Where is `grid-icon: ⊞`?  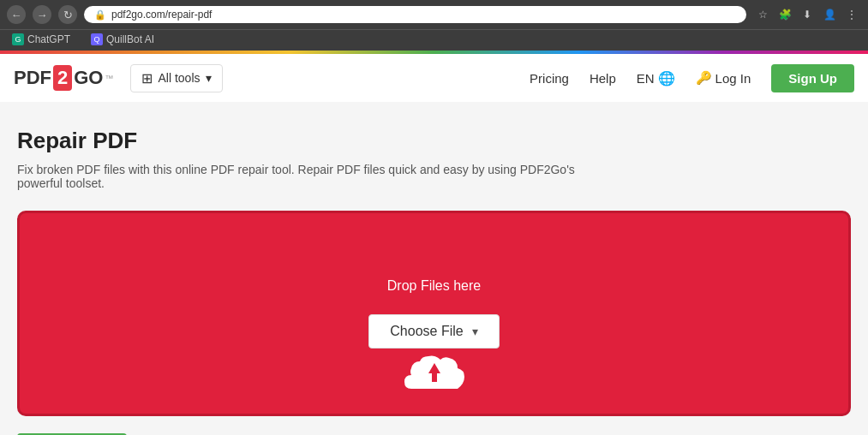 grid-icon: ⊞ is located at coordinates (147, 79).